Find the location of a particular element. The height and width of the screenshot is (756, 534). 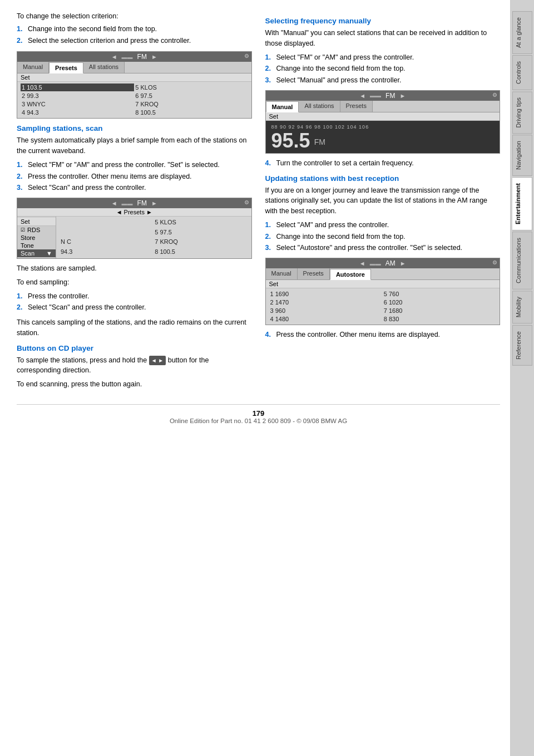

radio-display-4: ◄ ▬▬ AM ► ⚙ Manual Presets Autostore Set… is located at coordinates (383, 292).